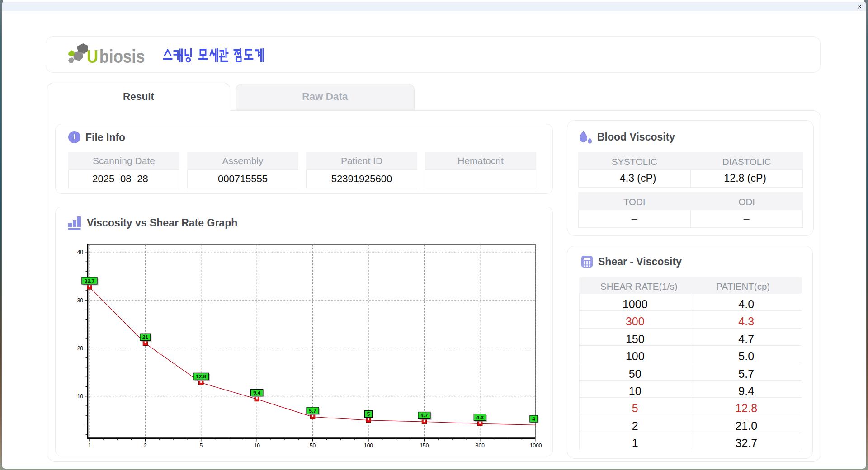  I want to click on svg-text: 50, so click(313, 446).